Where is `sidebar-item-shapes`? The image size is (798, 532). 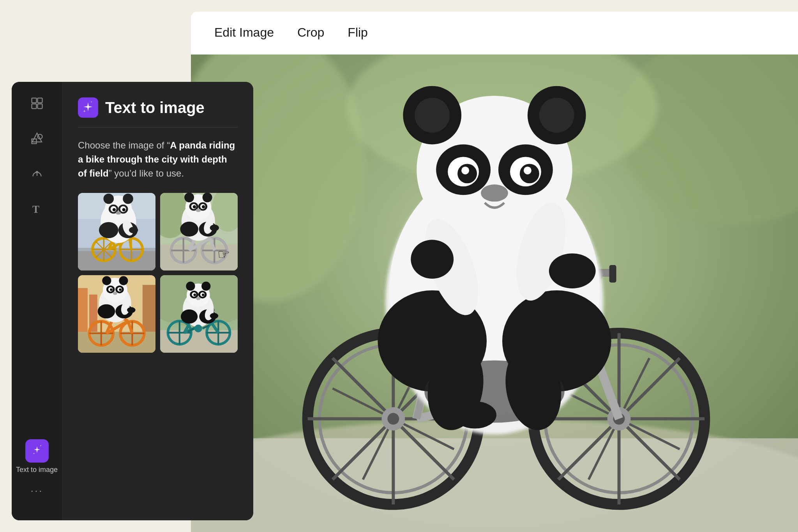
sidebar-item-shapes is located at coordinates (37, 138).